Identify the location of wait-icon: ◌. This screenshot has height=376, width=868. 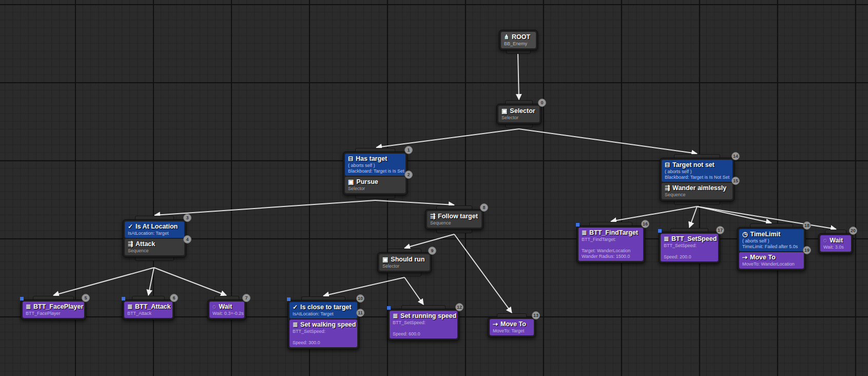
(215, 307).